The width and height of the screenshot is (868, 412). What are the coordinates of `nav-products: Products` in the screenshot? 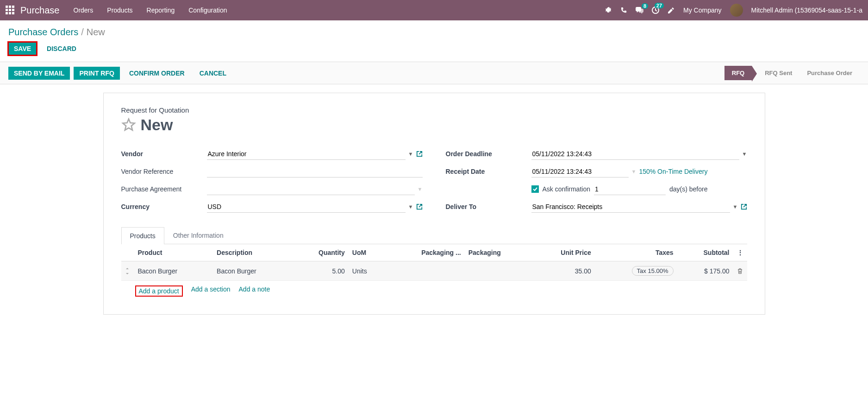 It's located at (119, 10).